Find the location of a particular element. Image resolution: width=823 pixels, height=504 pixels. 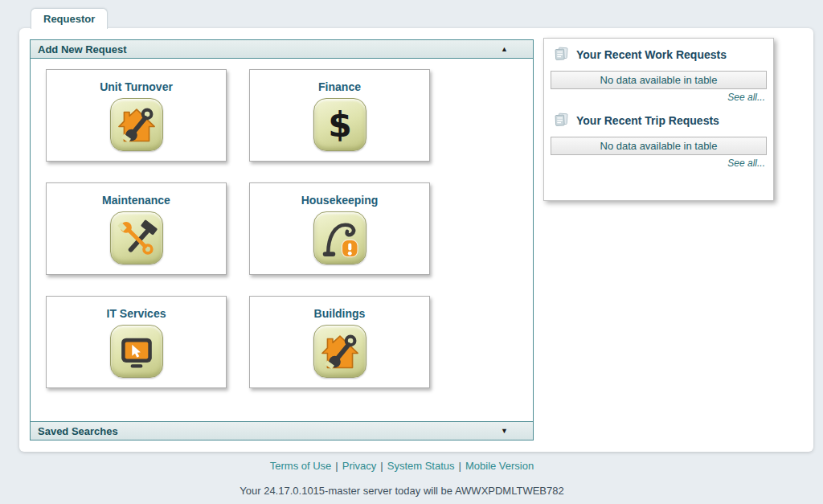

tile-label: Finance is located at coordinates (339, 87).